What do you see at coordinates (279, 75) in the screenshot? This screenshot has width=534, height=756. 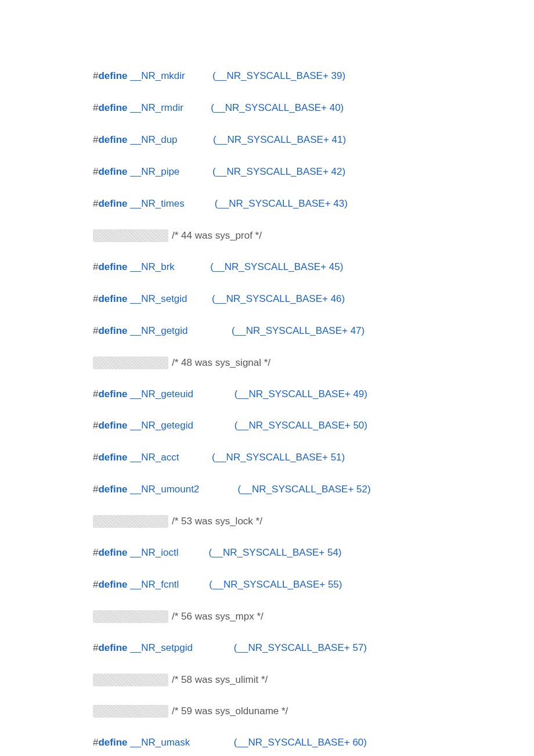 I see `macro-value: (__NR_SYSCALL_BASE+ 39)` at bounding box center [279, 75].